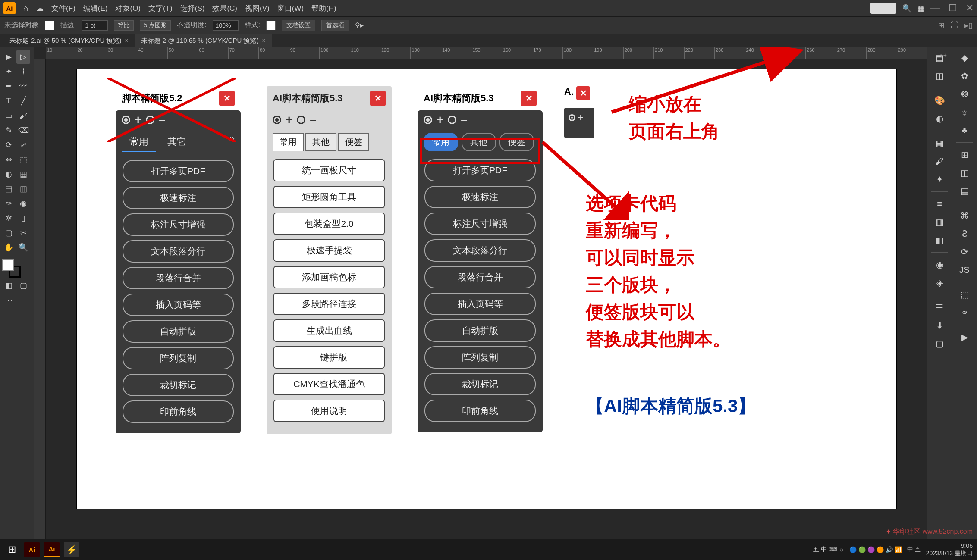 The image size is (977, 560). What do you see at coordinates (23, 57) in the screenshot?
I see `direct-selection-tool-icon: ▷` at bounding box center [23, 57].